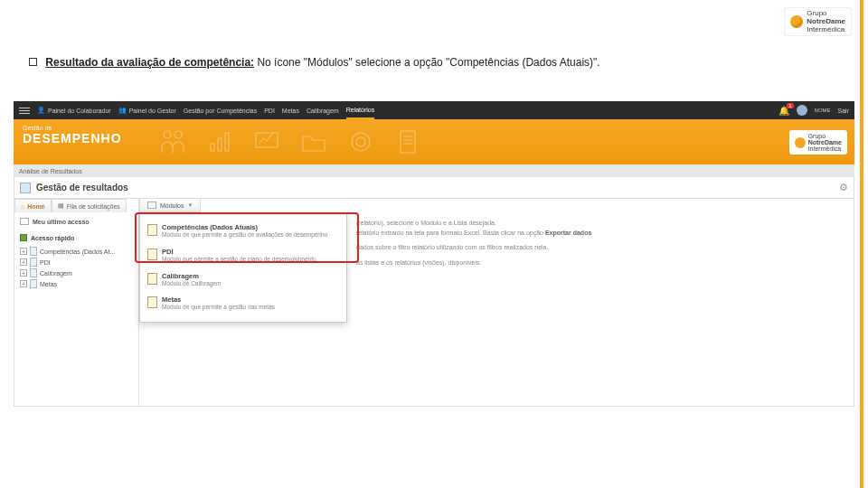  What do you see at coordinates (192, 277) in the screenshot?
I see `dd-title: Calibragem` at bounding box center [192, 277].